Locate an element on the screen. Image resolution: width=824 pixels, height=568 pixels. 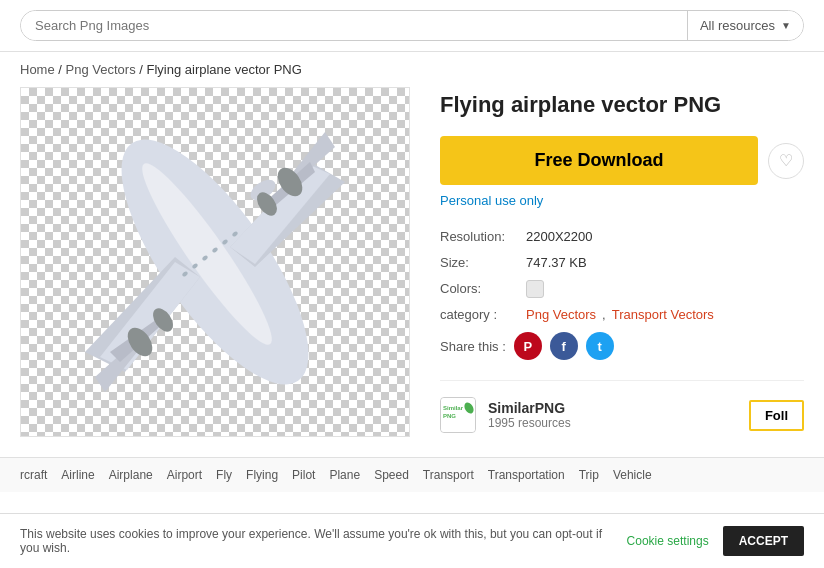
tag-item: Airplane is located at coordinates (131, 475).